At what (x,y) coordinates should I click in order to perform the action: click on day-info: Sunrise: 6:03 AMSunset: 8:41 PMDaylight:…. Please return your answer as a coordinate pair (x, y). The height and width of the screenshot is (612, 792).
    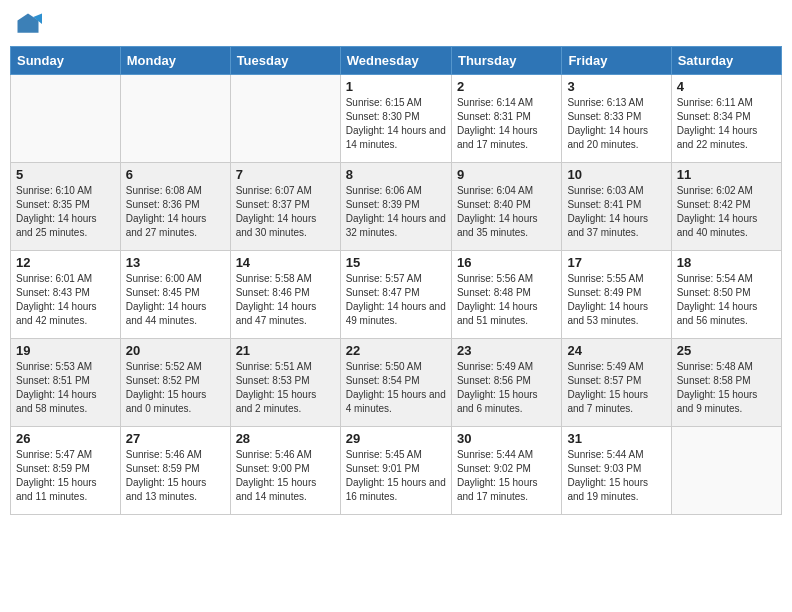
    Looking at the image, I should click on (616, 212).